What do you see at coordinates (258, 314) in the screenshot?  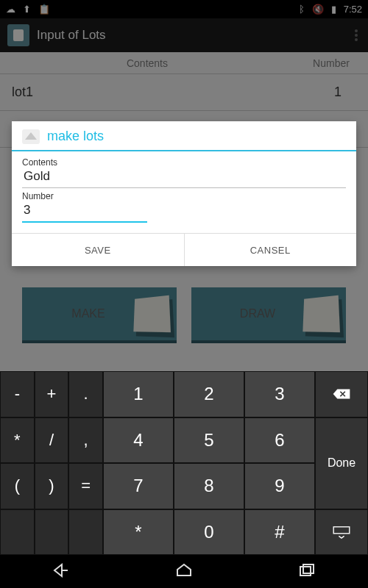 I see `draw-label: DRAW` at bounding box center [258, 314].